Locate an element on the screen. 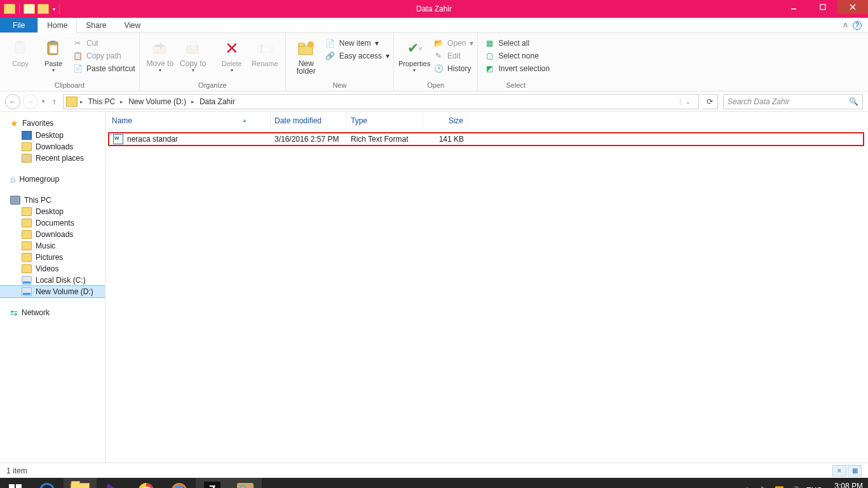  paste-shortcut-button: 📄Paste shortcut is located at coordinates (104, 69).